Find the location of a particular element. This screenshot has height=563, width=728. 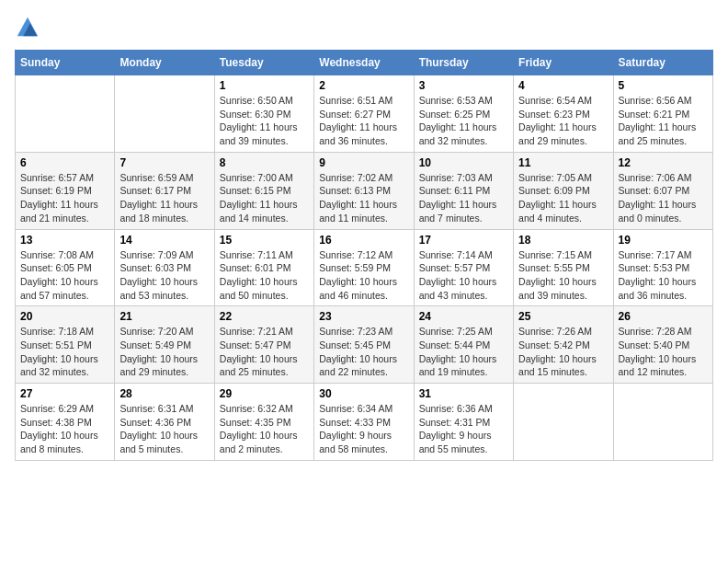

day-content: Sunrise: 7:20 AM Sunset: 5:49 PM Dayligh… is located at coordinates (164, 351).